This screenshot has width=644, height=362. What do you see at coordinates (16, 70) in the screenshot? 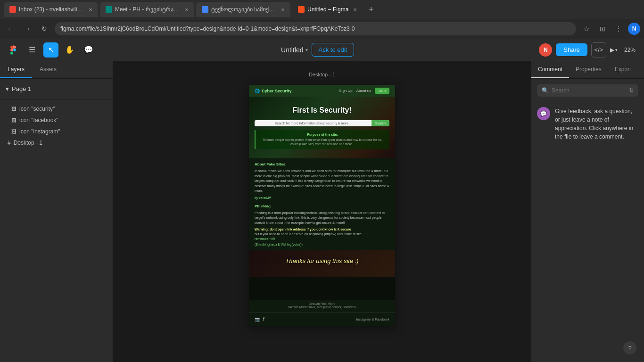
I see `tab-layers: Layers` at bounding box center [16, 70].